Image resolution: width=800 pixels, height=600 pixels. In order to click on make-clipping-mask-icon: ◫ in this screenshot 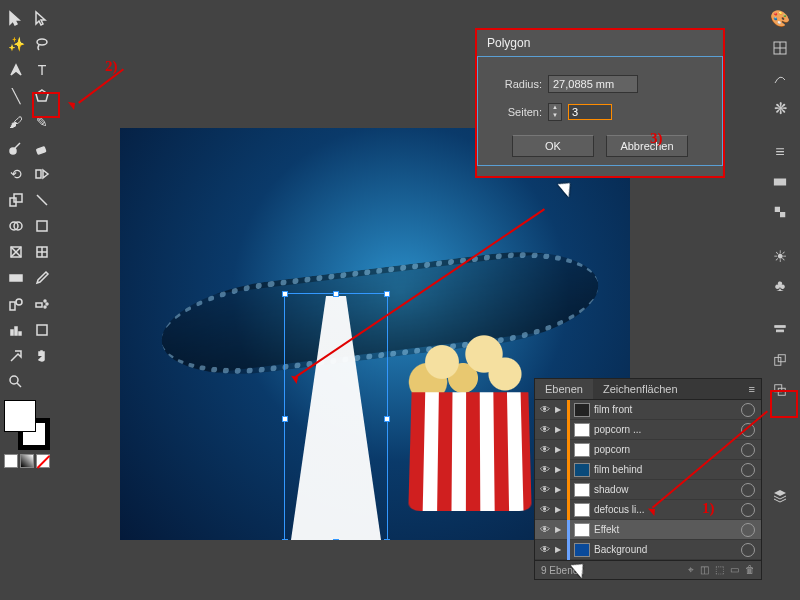, I will do `click(704, 570)`.